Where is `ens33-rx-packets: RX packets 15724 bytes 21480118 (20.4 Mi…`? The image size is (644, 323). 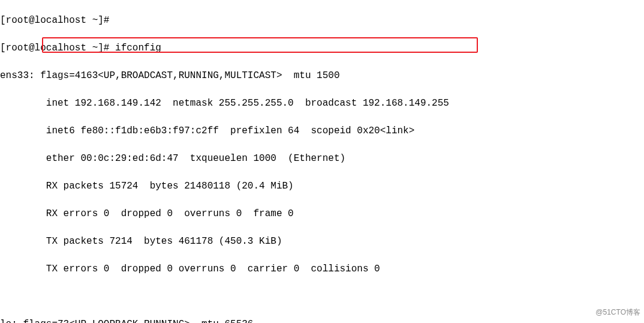 ens33-rx-packets: RX packets 15724 bytes 21480118 (20.4 Mi… is located at coordinates (322, 186).